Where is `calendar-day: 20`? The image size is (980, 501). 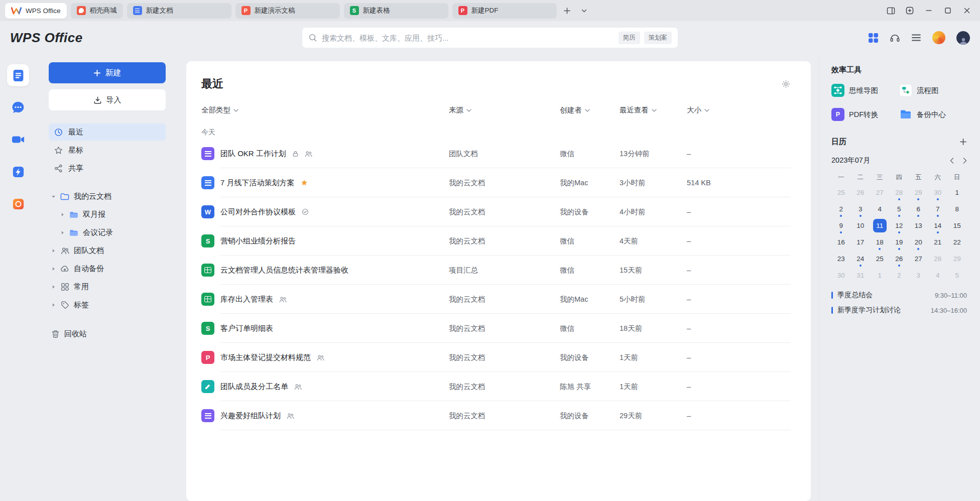 calendar-day: 20 is located at coordinates (919, 242).